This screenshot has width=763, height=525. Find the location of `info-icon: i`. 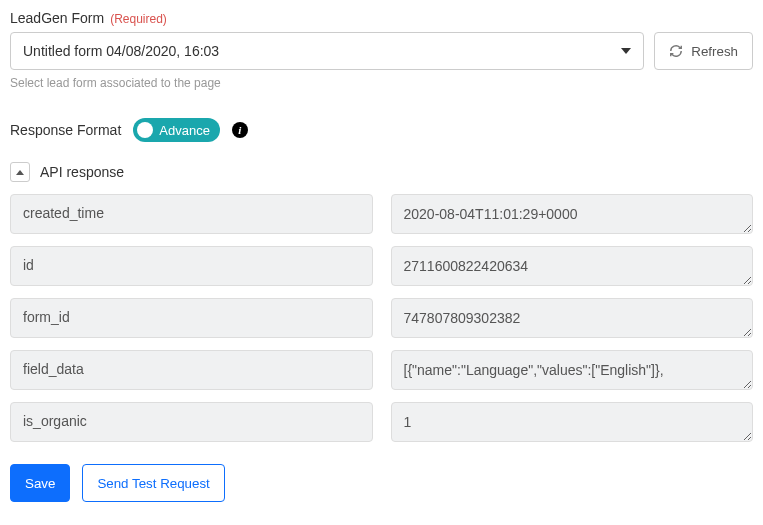

info-icon: i is located at coordinates (240, 130).